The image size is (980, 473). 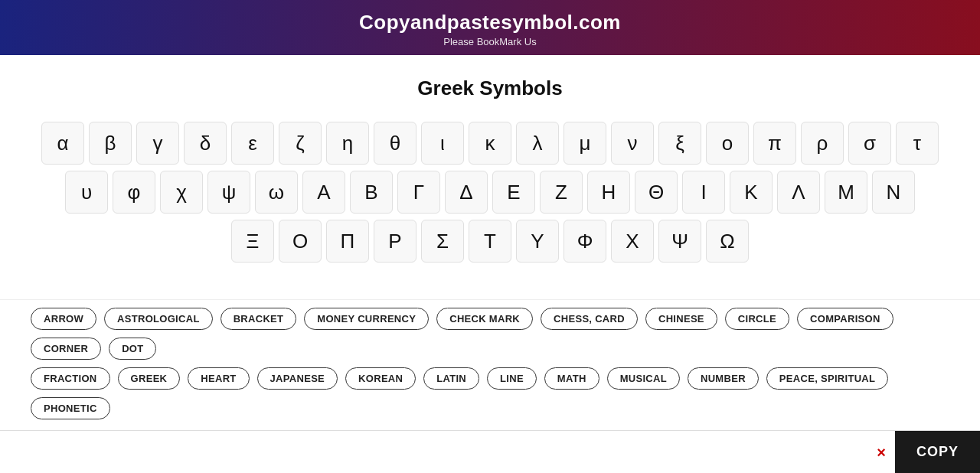 I want to click on category-badge-bracket: BRACKET, so click(x=259, y=318).